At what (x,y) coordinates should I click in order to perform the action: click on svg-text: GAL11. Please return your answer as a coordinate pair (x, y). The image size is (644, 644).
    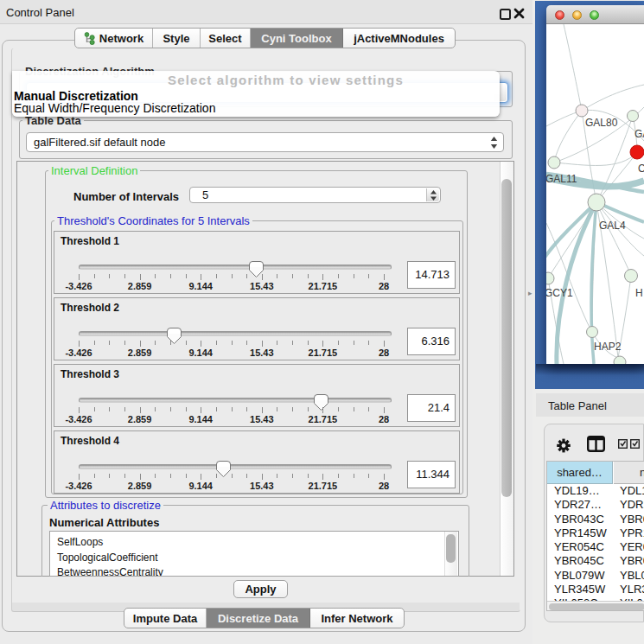
    Looking at the image, I should click on (562, 179).